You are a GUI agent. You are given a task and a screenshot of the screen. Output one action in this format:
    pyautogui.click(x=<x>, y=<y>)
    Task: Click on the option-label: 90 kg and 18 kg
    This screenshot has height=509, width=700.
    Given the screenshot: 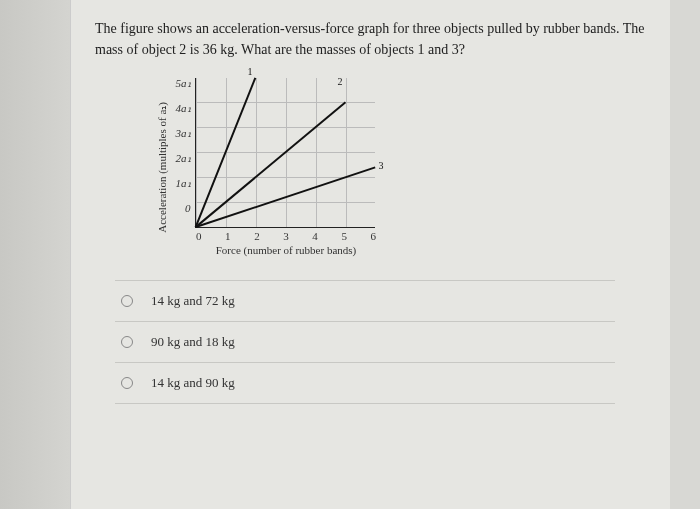 What is the action you would take?
    pyautogui.click(x=193, y=342)
    